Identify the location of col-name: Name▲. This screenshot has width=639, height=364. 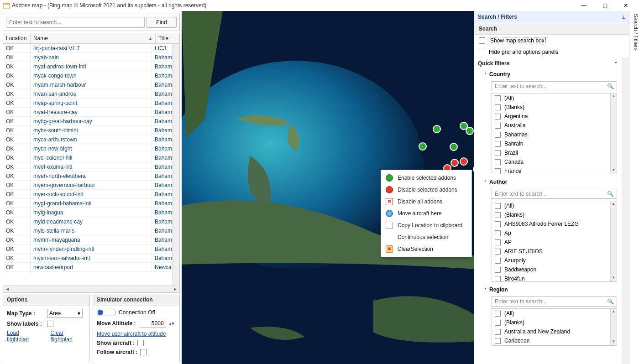
(93, 38).